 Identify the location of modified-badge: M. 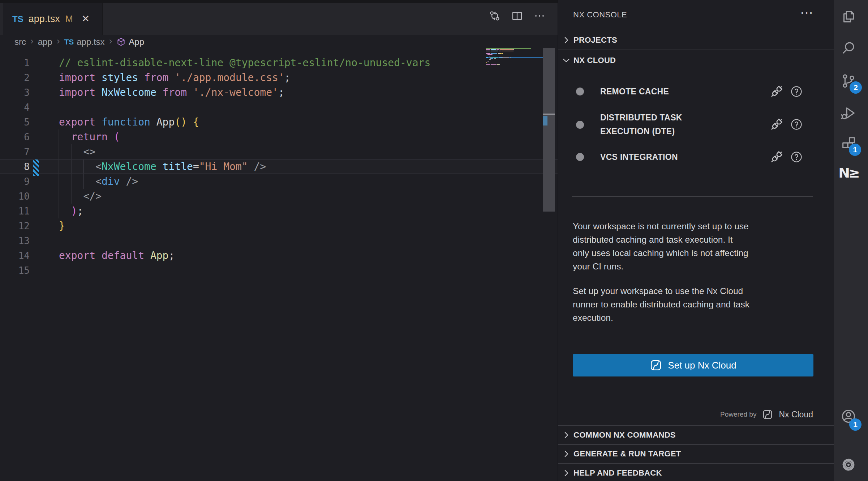
(69, 19).